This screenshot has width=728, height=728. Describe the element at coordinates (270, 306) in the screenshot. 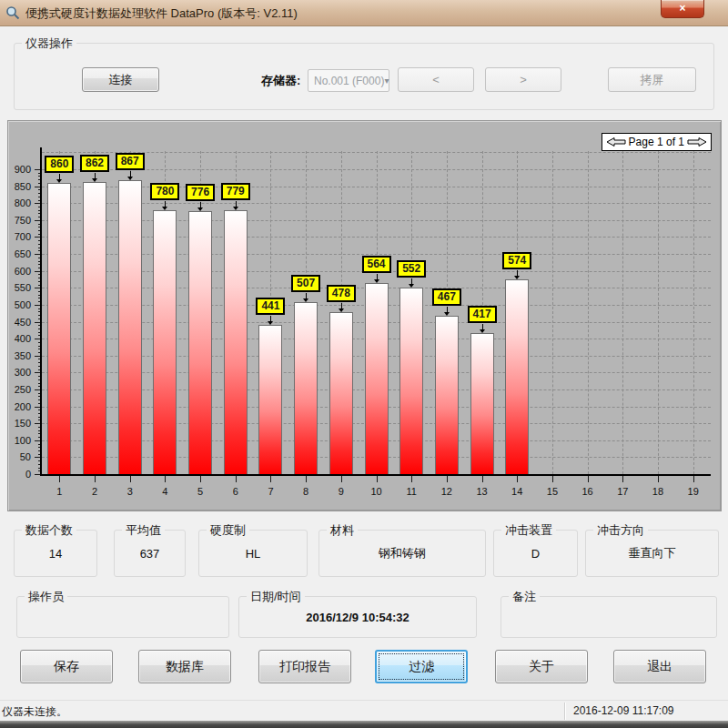

I see `bar-value-label: 441` at that location.